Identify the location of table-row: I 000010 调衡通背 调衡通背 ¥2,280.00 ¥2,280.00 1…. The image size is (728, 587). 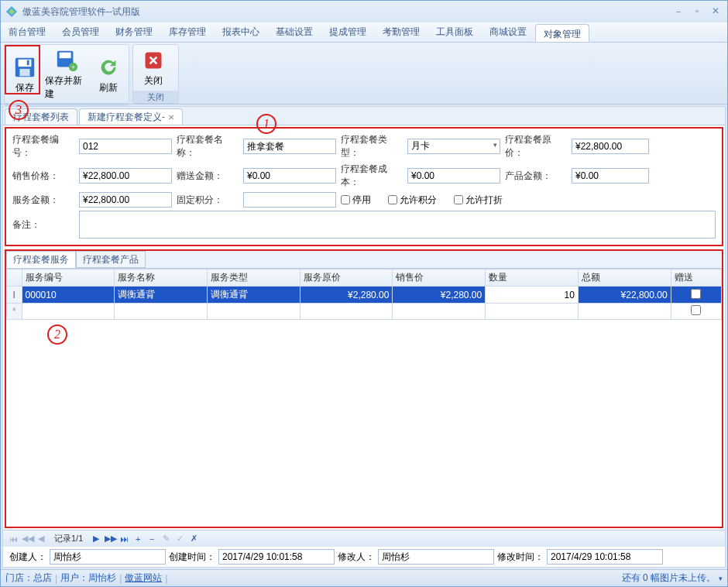
(364, 295).